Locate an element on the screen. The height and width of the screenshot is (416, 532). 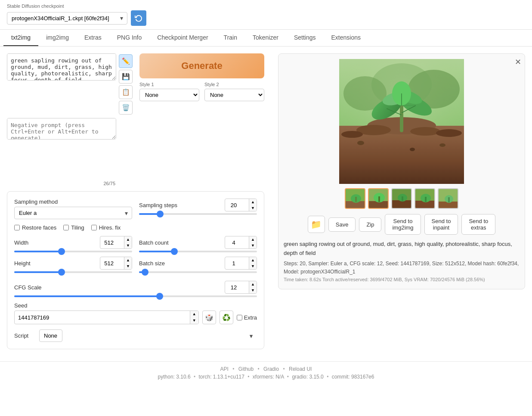
batch-count-down: ▼ is located at coordinates (253, 245).